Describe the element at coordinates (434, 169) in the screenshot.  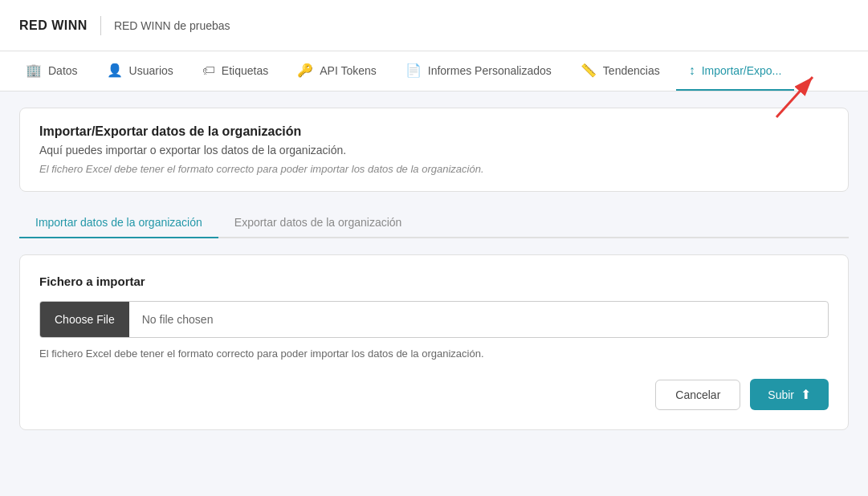
I see `info-card-note: El fichero Excel debe tener el formato c…` at that location.